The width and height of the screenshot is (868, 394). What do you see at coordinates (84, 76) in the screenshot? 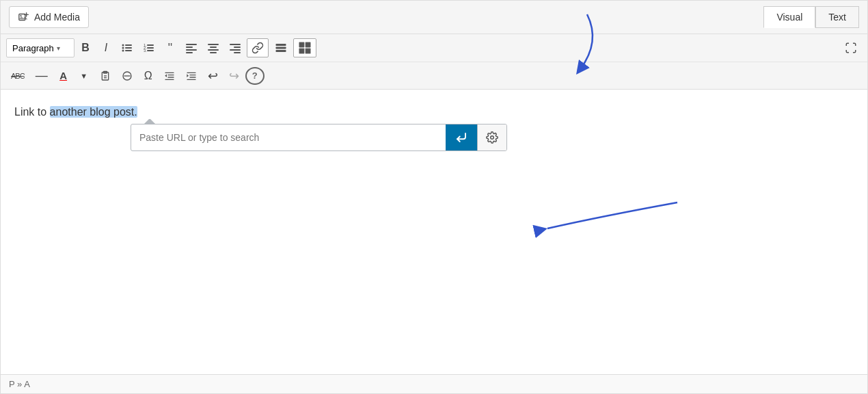
I see `color-picker-button: ▼` at bounding box center [84, 76].